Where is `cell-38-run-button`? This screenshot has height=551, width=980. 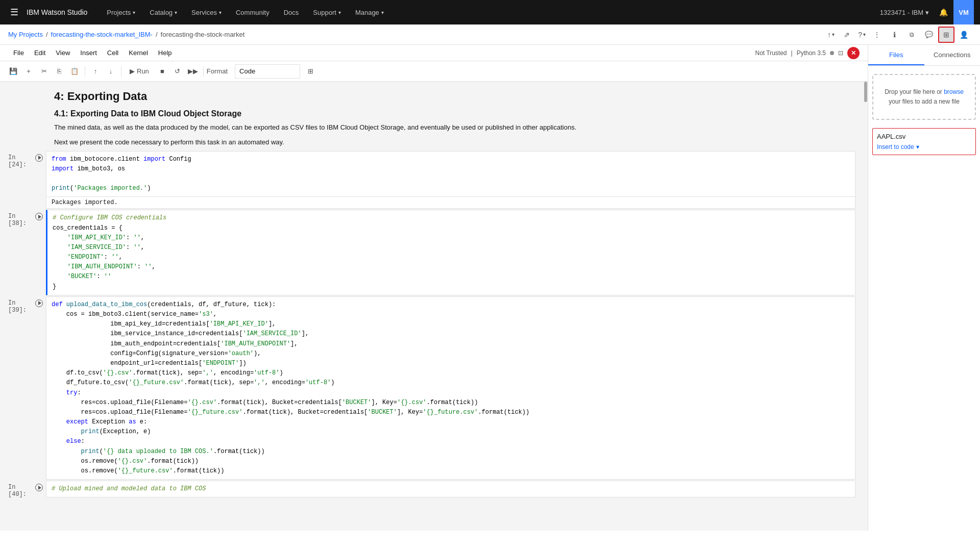 cell-38-run-button is located at coordinates (39, 216).